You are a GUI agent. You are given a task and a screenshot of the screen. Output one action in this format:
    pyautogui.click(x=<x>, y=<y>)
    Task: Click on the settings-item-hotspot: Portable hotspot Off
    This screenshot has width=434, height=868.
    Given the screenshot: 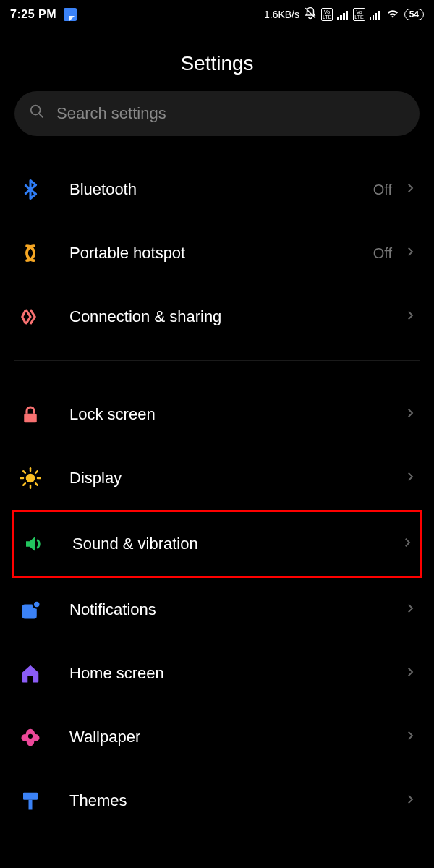 What is the action you would take?
    pyautogui.click(x=217, y=253)
    